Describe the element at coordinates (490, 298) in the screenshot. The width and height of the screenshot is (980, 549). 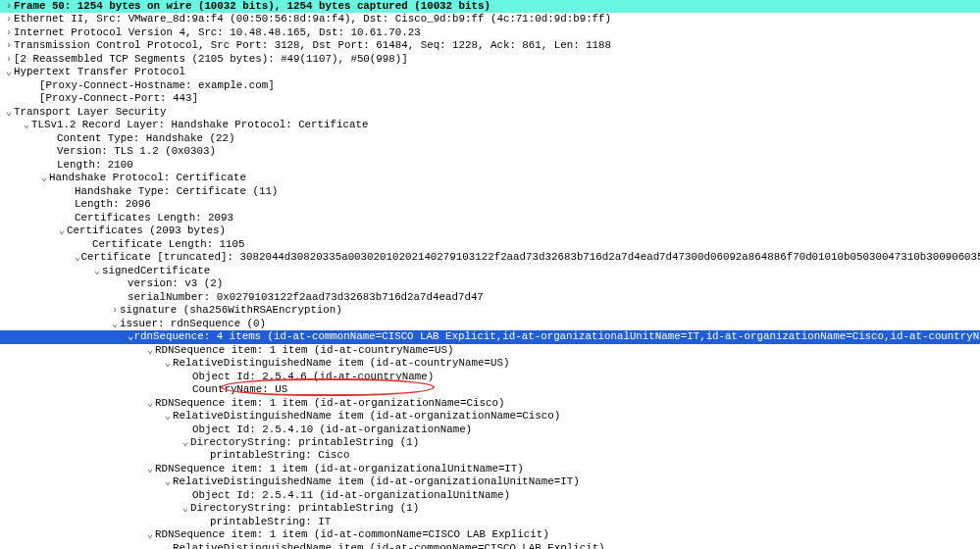
I see `cert-serial-row: serialNumber: 0x0279103122f2aad73d32683b…` at that location.